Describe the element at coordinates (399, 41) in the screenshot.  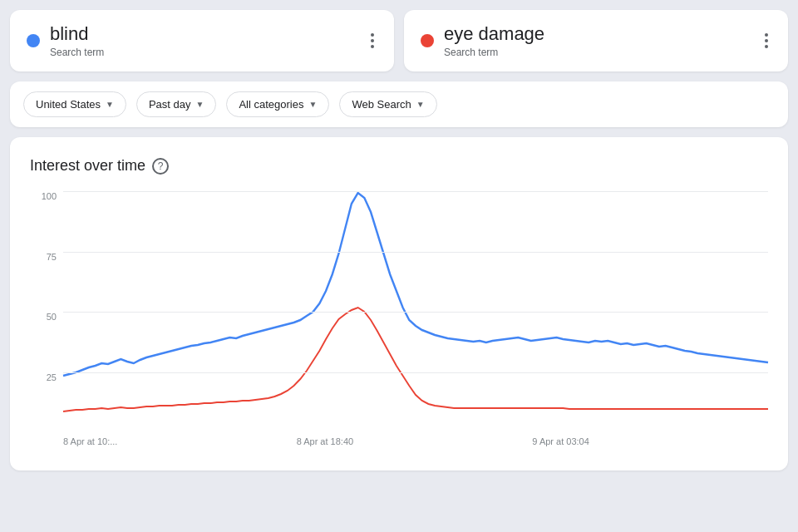
I see `search-term-cards: blind Search term eye damage Search term` at that location.